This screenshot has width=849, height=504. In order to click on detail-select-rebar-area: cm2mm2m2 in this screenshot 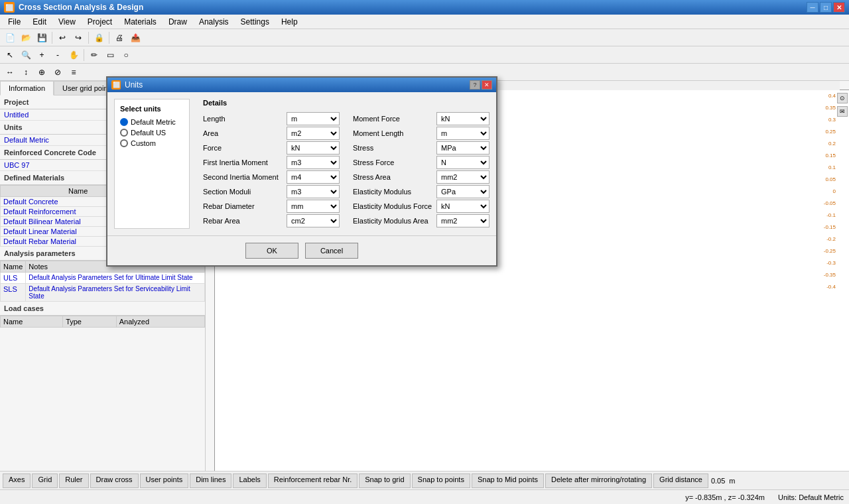, I will do `click(313, 221)`.